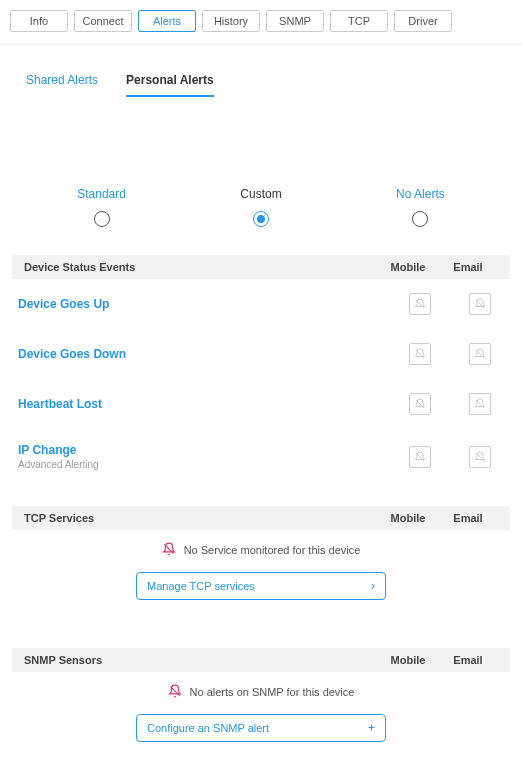 This screenshot has height=763, width=522. What do you see at coordinates (261, 71) in the screenshot?
I see `alerts-subtabs: Shared Alerts Personal Alerts` at bounding box center [261, 71].